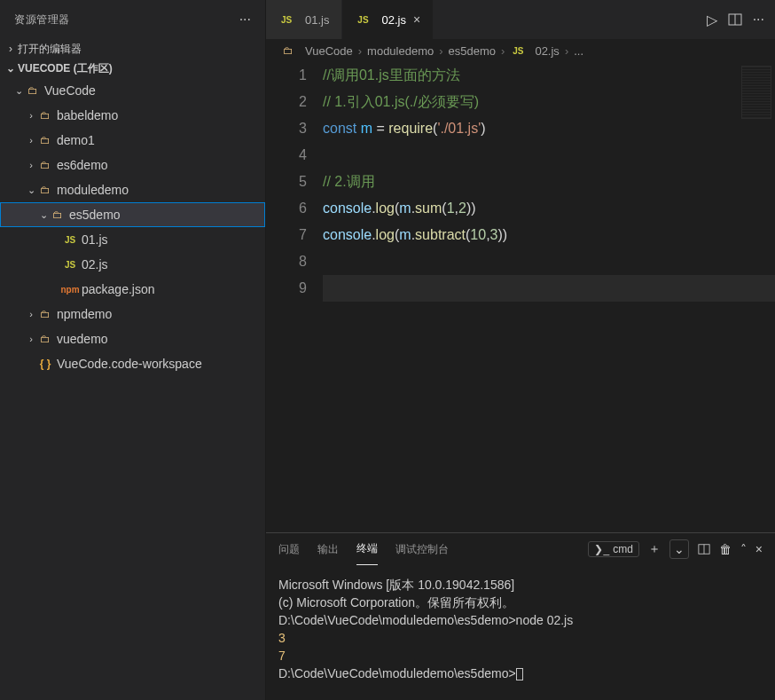  What do you see at coordinates (417, 20) in the screenshot?
I see `close-icon: ×` at bounding box center [417, 20].